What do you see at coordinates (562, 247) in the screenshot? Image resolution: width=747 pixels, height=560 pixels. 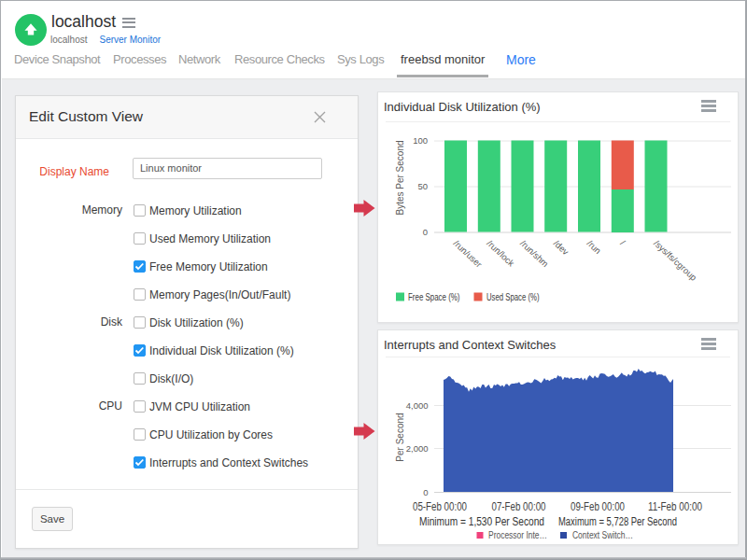 I see `svg-text: /dev` at bounding box center [562, 247].